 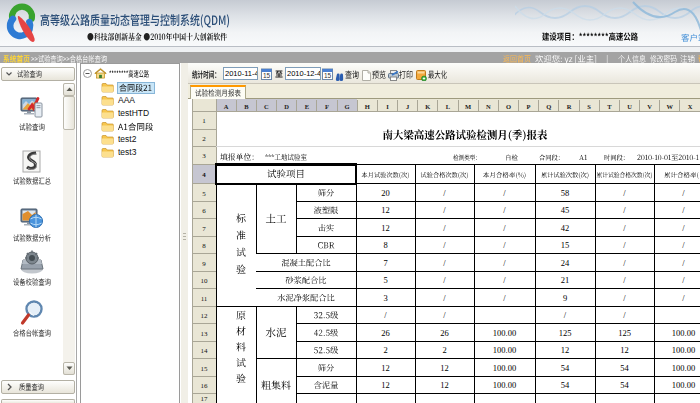 I want to click on svg-text: A, so click(x=226, y=106).